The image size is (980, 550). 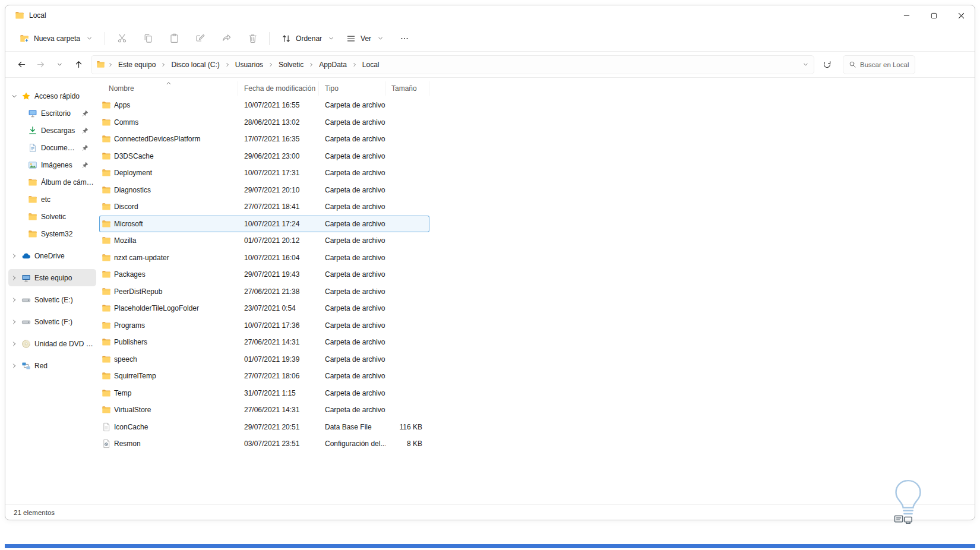 I want to click on column-headers: NombreFecha de modificaciónTipoTamaño, so click(x=264, y=88).